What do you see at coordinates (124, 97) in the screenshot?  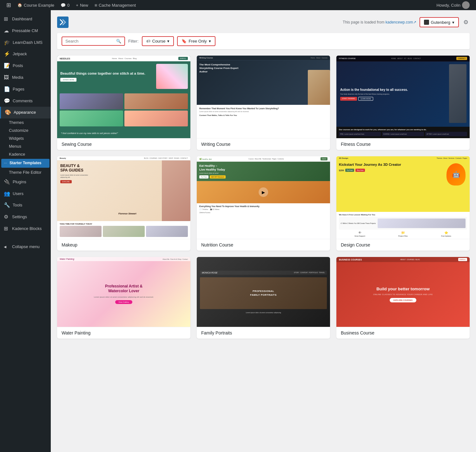 I see `template-preview-sewing: NEEDLES HomeAboutCoursesBlog ENROLL Beau…` at bounding box center [124, 97].